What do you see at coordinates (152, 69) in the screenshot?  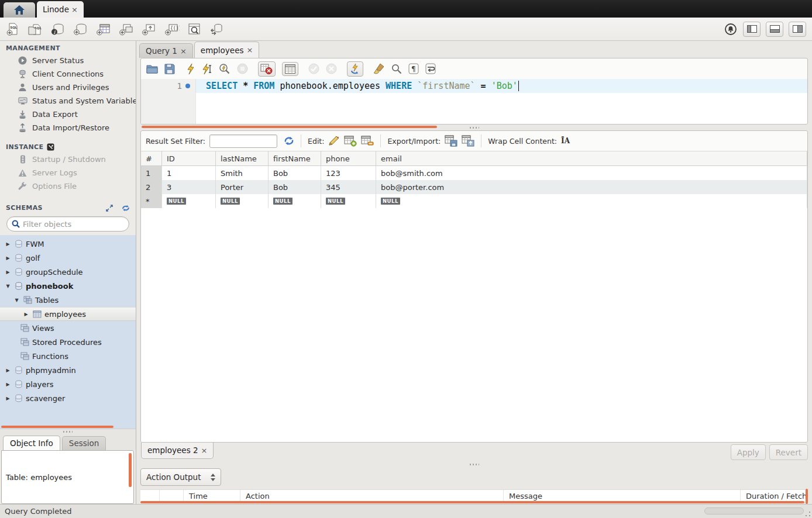 I see `open-script-icon` at bounding box center [152, 69].